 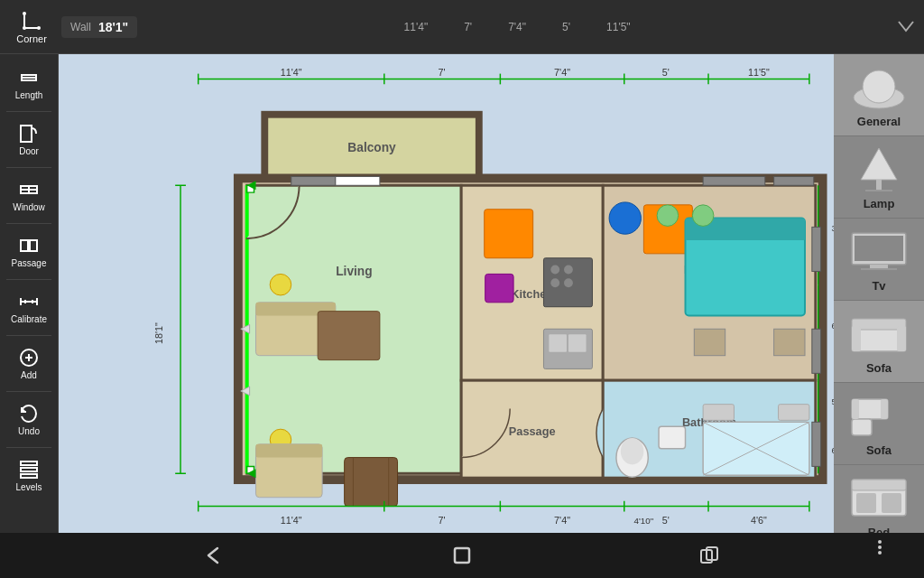 I want to click on levels-tool: Levels, so click(x=29, y=475).